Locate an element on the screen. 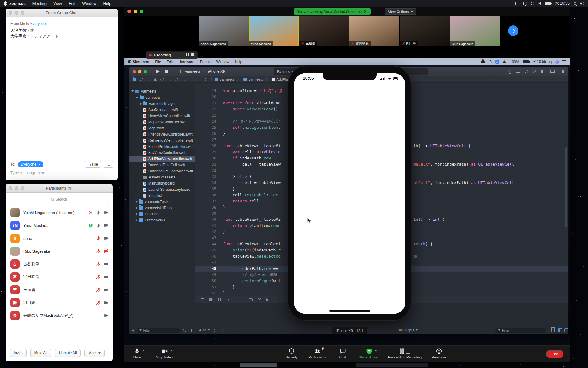  file-tree-row: varmeets is located at coordinates (162, 98).